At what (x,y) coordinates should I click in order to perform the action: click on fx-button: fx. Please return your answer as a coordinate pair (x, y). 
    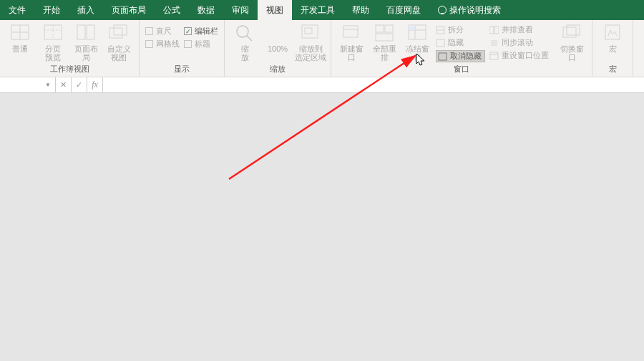
    Looking at the image, I should click on (95, 85).